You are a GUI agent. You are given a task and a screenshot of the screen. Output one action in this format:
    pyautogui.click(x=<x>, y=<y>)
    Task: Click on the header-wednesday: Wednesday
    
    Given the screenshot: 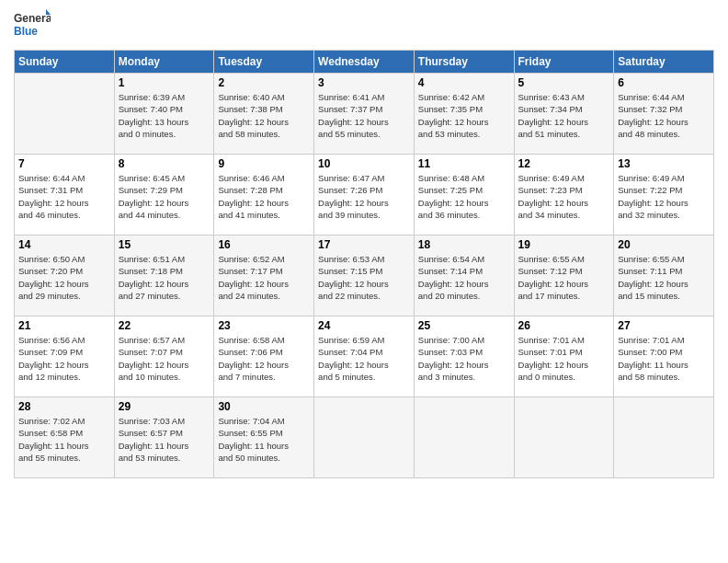 What is the action you would take?
    pyautogui.click(x=364, y=63)
    